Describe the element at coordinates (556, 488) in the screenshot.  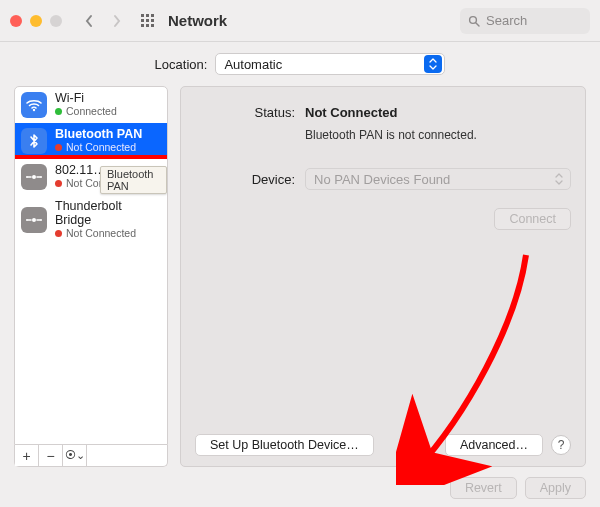
I see `apply-button: Apply` at that location.